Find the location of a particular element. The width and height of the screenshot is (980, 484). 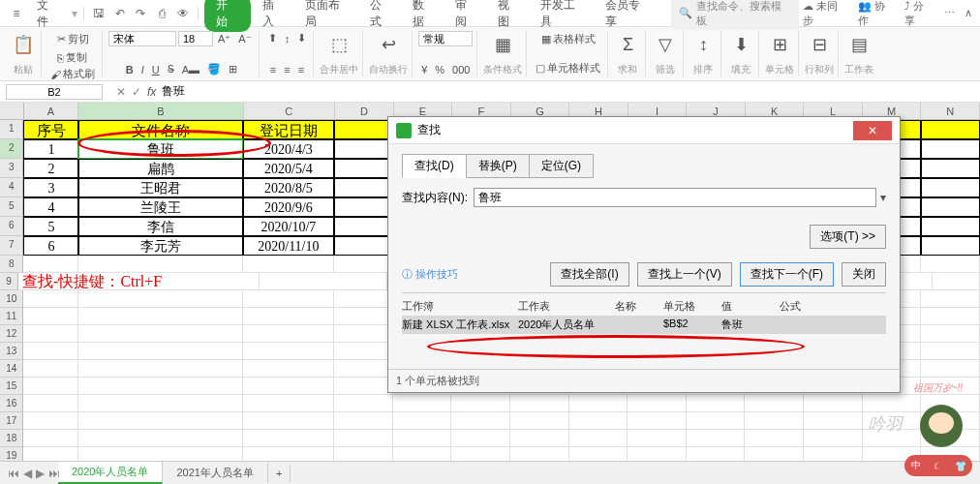

align-bot-icon: ⬇ is located at coordinates (302, 39).